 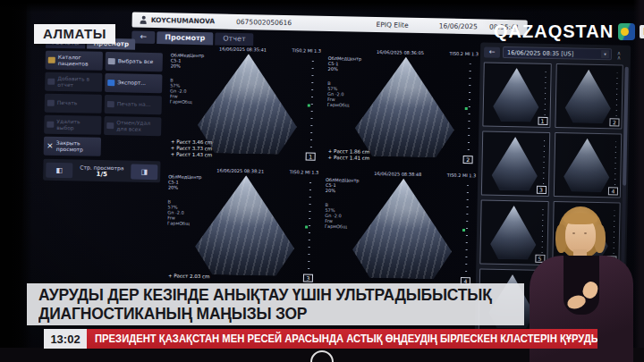 I want to click on exam-date-dropdown: 16/06/2025 08:35 [US] ▾, so click(x=557, y=54).